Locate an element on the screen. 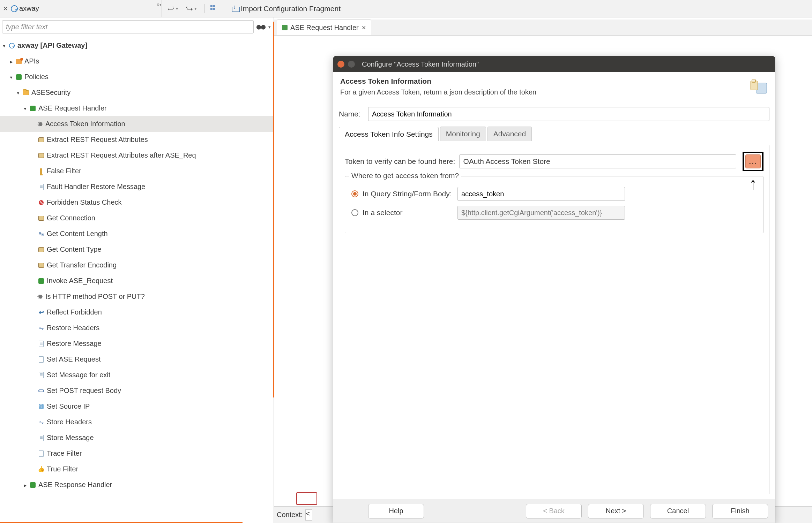 This screenshot has height=523, width=812. tree-label: Get Content Length is located at coordinates (77, 234).